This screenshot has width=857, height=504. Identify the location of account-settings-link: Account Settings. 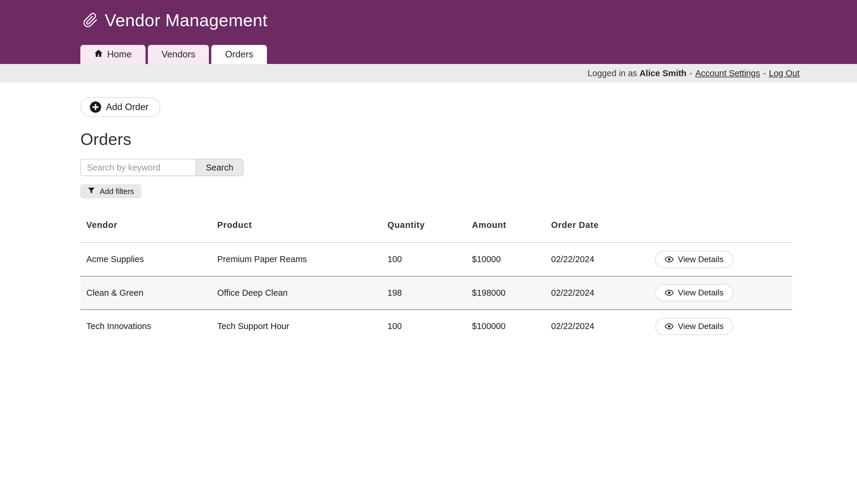
(728, 73).